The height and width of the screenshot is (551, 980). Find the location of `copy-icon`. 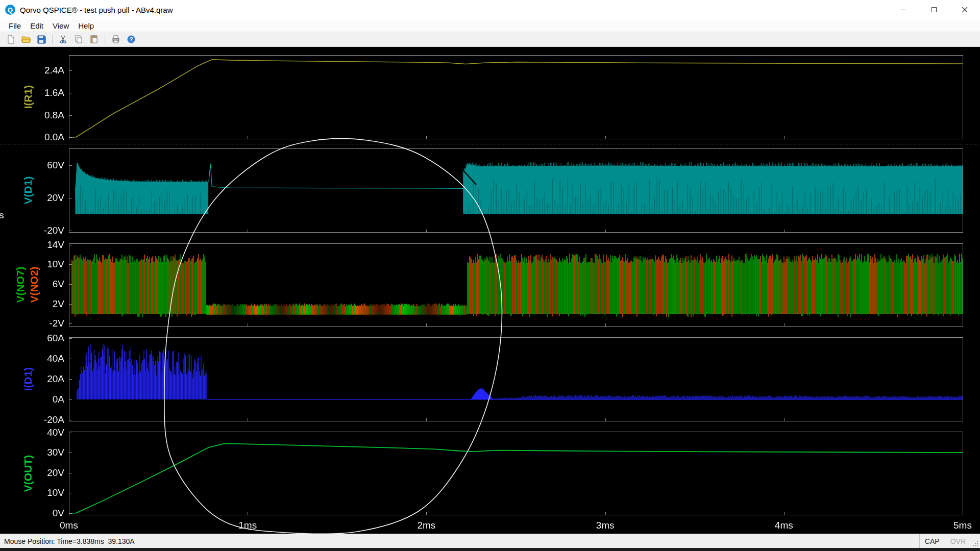

copy-icon is located at coordinates (79, 39).